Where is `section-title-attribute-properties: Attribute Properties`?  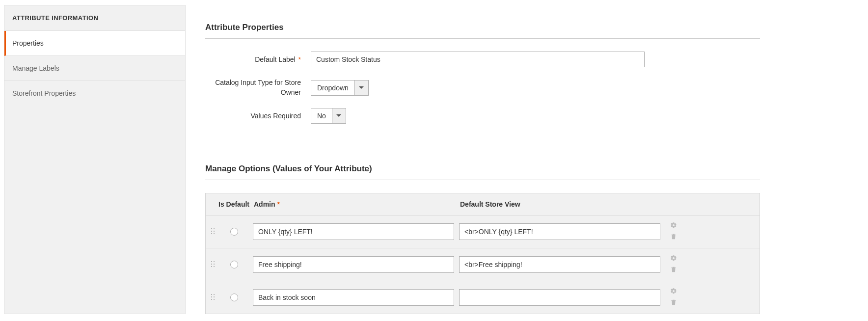
section-title-attribute-properties: Attribute Properties is located at coordinates (483, 30).